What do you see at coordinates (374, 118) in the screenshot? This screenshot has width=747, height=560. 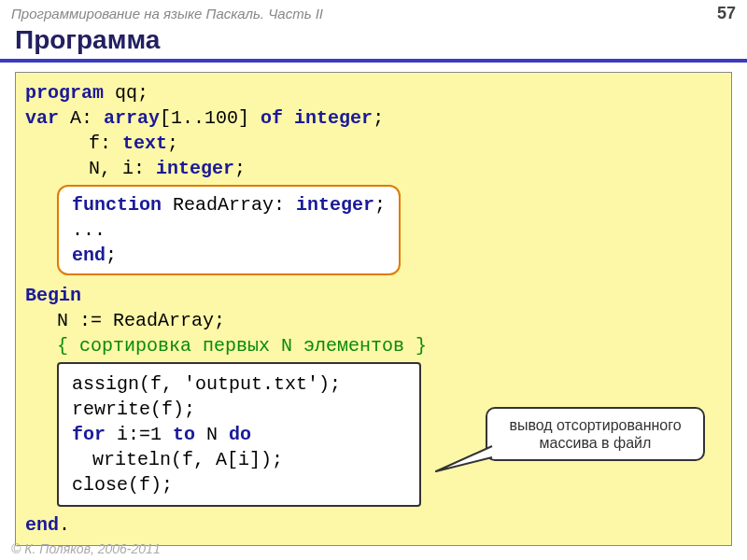 I see `code-line: var A: array[1..100] of integer;` at bounding box center [374, 118].